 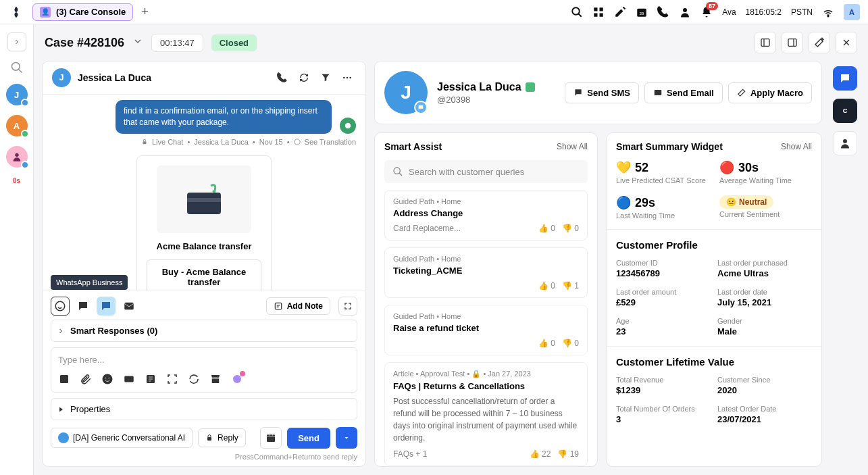 I want to click on template-icon, so click(x=151, y=379).